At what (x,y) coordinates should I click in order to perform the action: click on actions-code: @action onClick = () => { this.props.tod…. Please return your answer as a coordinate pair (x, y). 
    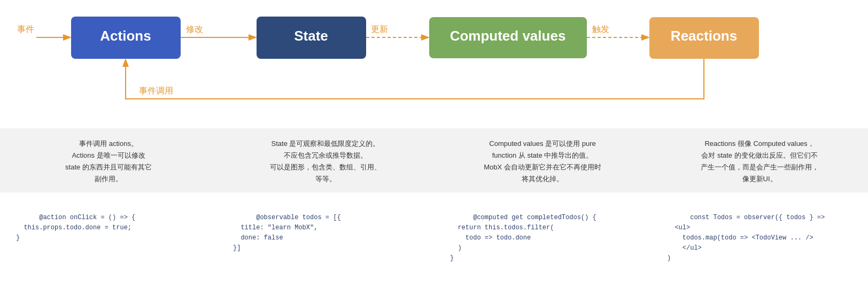
    Looking at the image, I should click on (108, 238).